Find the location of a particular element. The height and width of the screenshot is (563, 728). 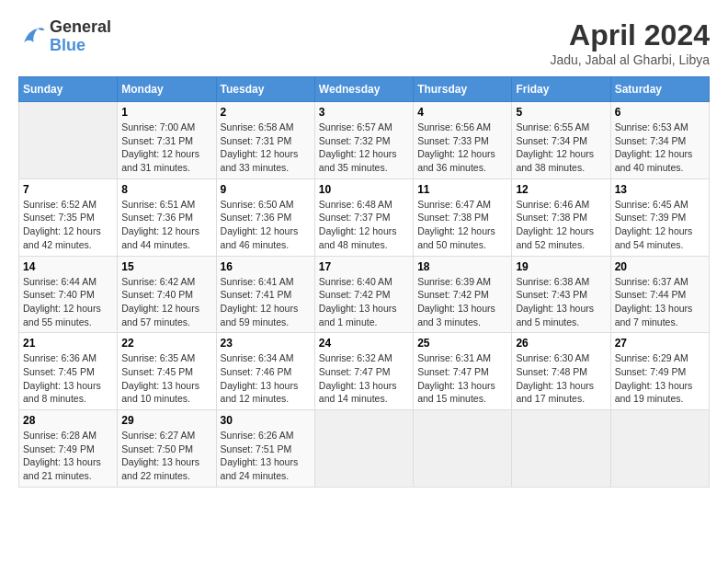

day-number: 15 is located at coordinates (166, 267).